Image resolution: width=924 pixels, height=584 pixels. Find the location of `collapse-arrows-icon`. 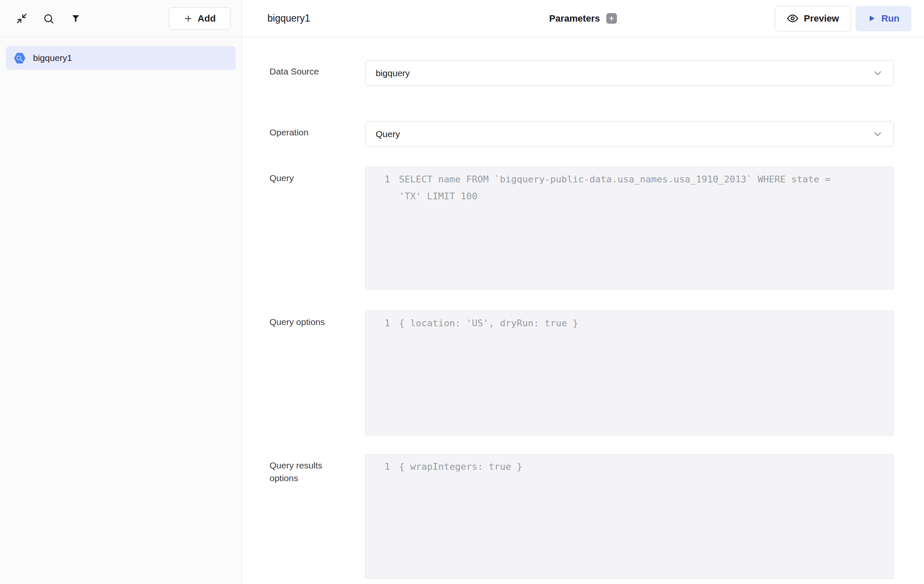

collapse-arrows-icon is located at coordinates (22, 19).